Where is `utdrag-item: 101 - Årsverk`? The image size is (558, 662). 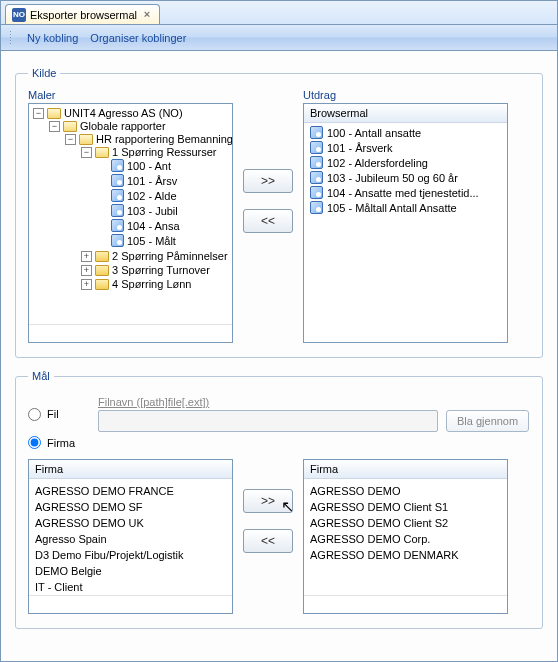 utdrag-item: 101 - Årsverk is located at coordinates (406, 148).